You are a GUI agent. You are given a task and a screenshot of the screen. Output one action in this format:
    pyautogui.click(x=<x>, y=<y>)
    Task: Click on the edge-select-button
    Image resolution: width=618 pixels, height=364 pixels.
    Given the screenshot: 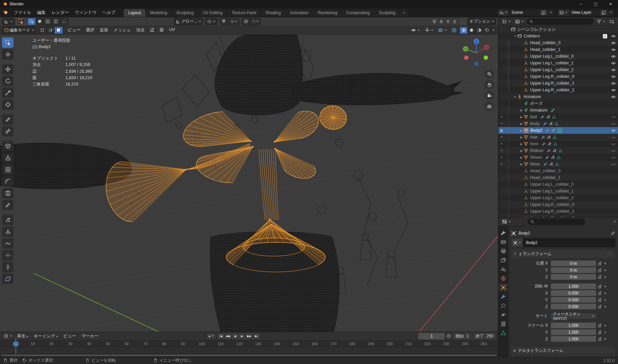 What is the action you would take?
    pyautogui.click(x=51, y=30)
    